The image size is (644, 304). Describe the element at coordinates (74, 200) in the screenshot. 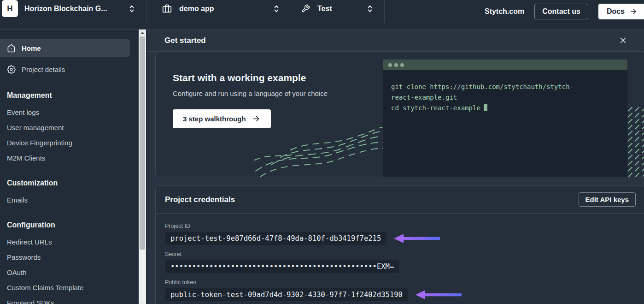

I see `sidebar-item-emails: Emails` at that location.